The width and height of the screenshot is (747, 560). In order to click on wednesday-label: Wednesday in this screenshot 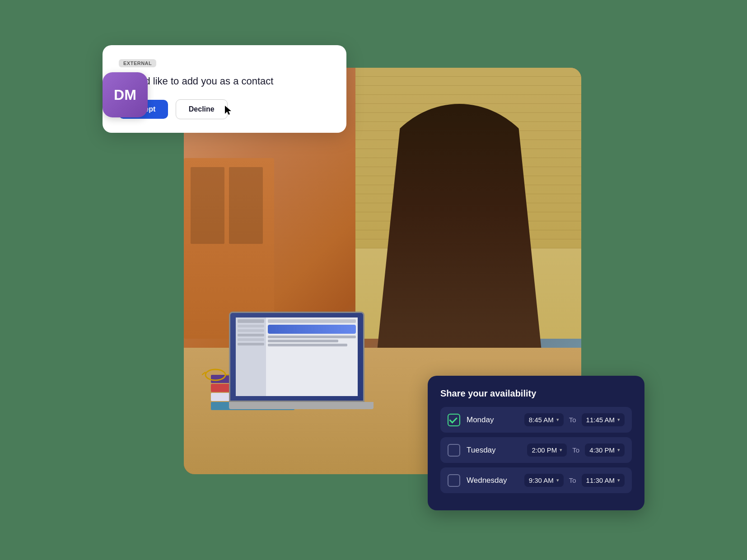, I will do `click(489, 481)`.